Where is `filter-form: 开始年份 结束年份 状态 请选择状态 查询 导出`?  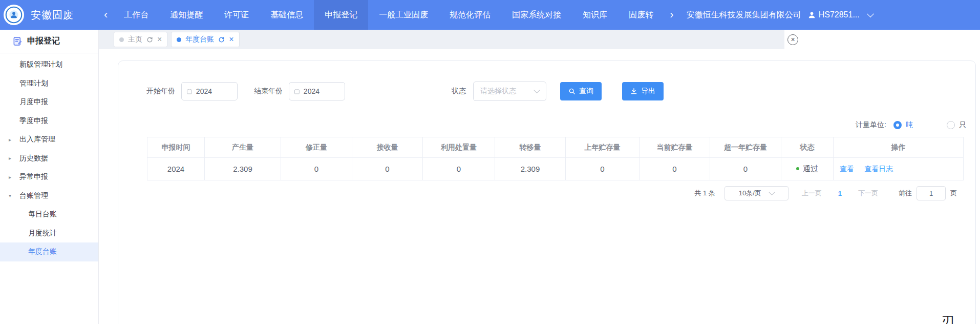 filter-form: 开始年份 结束年份 状态 请选择状态 查询 导出 is located at coordinates (561, 91).